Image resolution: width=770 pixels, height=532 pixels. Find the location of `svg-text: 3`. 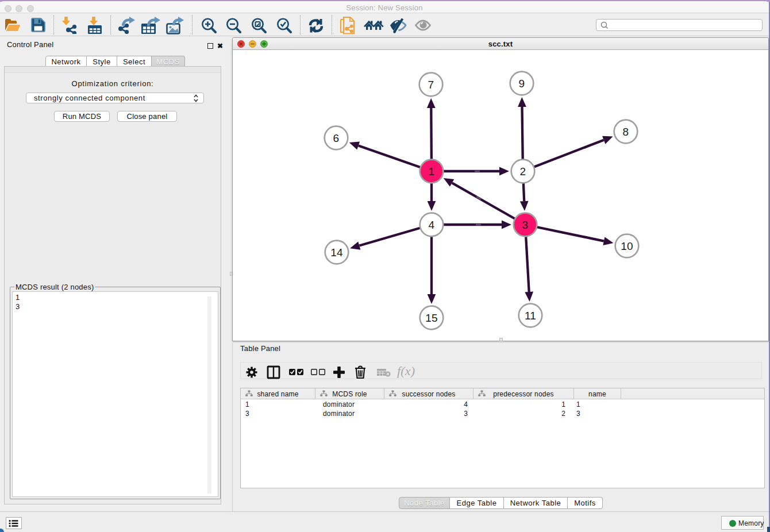

svg-text: 3 is located at coordinates (525, 225).